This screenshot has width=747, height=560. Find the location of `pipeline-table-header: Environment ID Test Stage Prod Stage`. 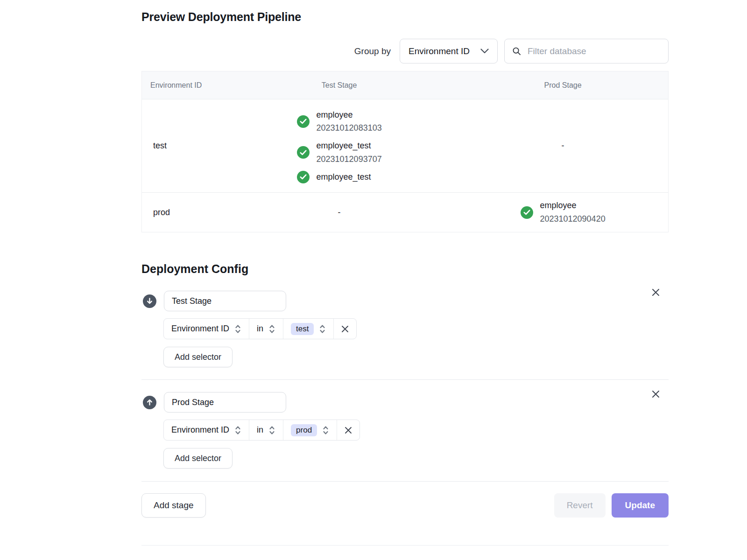

pipeline-table-header: Environment ID Test Stage Prod Stage is located at coordinates (405, 85).